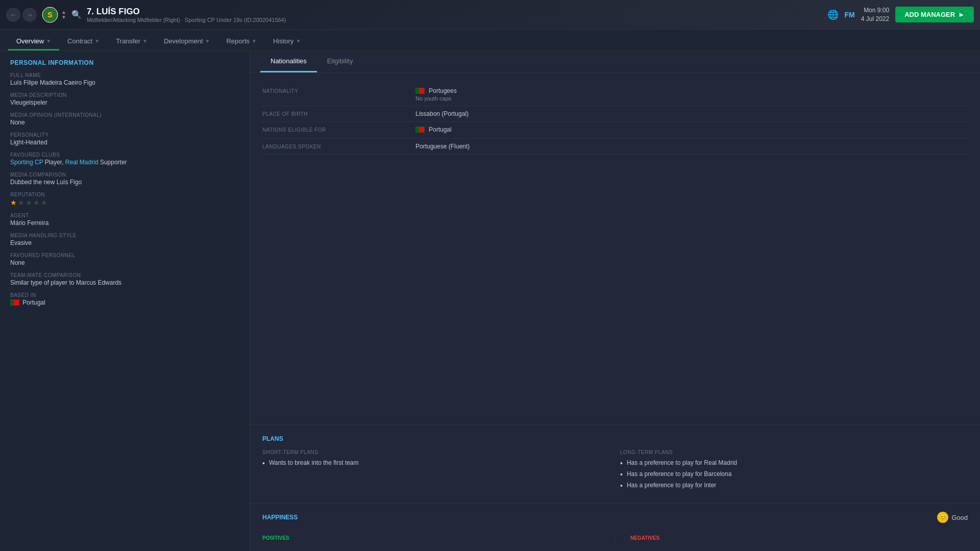  I want to click on reputation-label: REPUTATION, so click(125, 195).